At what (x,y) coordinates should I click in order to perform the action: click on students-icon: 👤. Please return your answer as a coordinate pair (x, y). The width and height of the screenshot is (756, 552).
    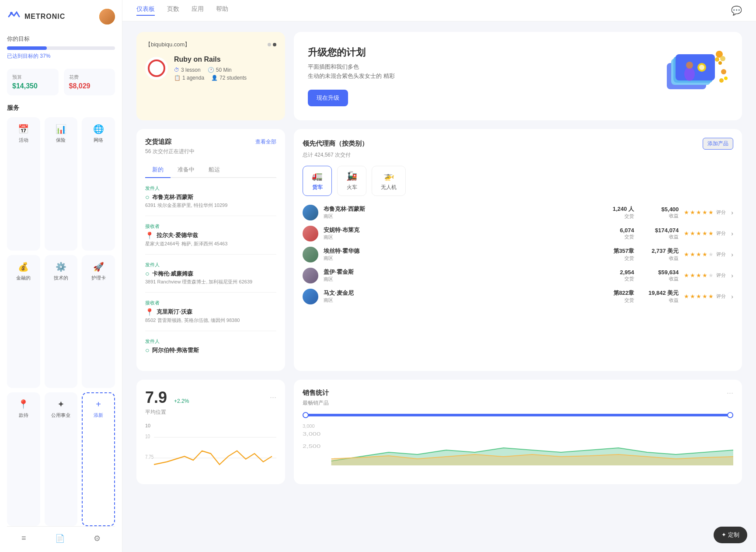
    Looking at the image, I should click on (214, 78).